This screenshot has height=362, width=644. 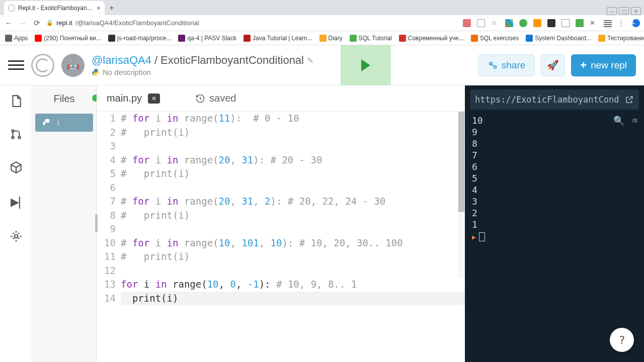 I want to click on prompt-caret-icon: ▶, so click(x=474, y=237).